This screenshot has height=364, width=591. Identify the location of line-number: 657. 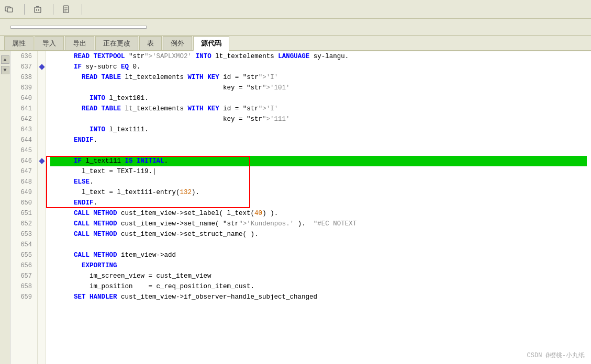
(24, 276).